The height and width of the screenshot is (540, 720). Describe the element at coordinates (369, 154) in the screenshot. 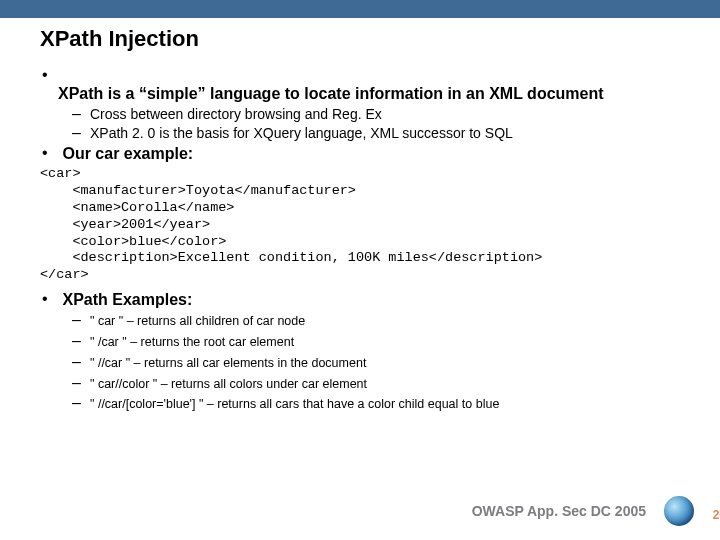

I see `bullet-item: Our car example:` at that location.